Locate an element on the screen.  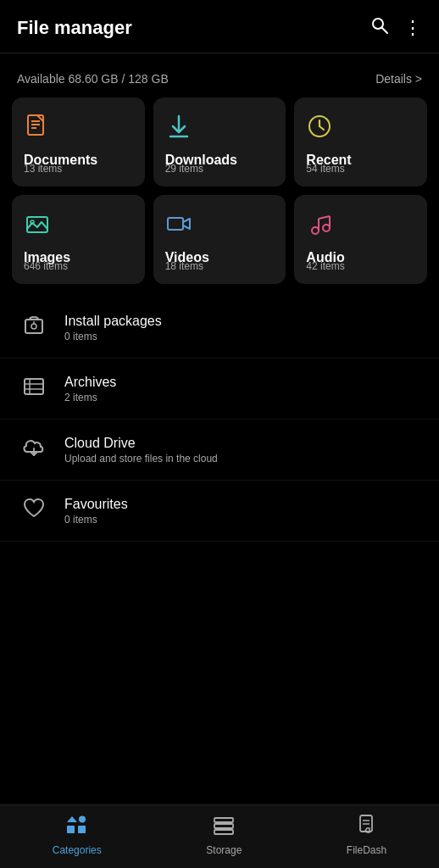
archives-label: Archives is located at coordinates (90, 382).